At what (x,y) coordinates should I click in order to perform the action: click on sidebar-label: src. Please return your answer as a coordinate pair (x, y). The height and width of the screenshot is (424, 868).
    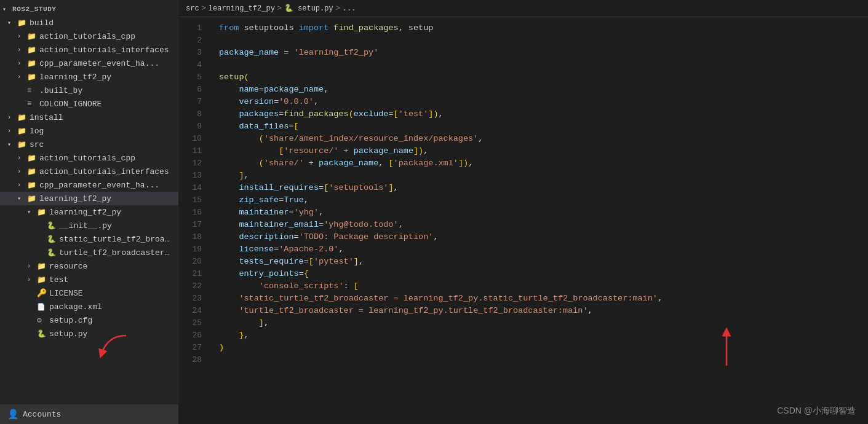
    Looking at the image, I should click on (37, 145).